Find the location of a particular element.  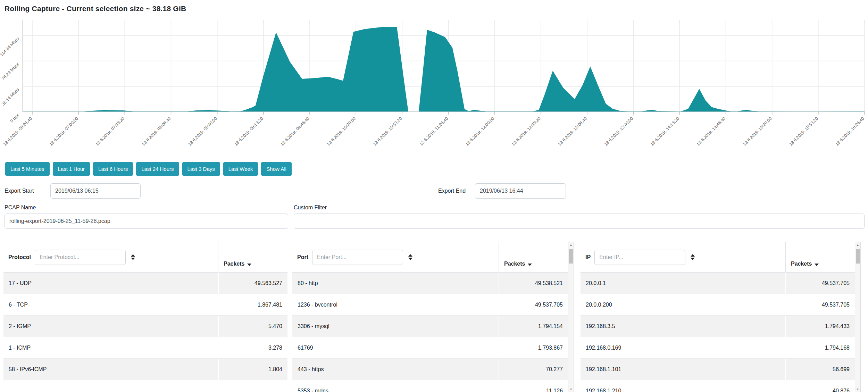

svg-text: 13.6.2019, 12:00:00 is located at coordinates (480, 131).